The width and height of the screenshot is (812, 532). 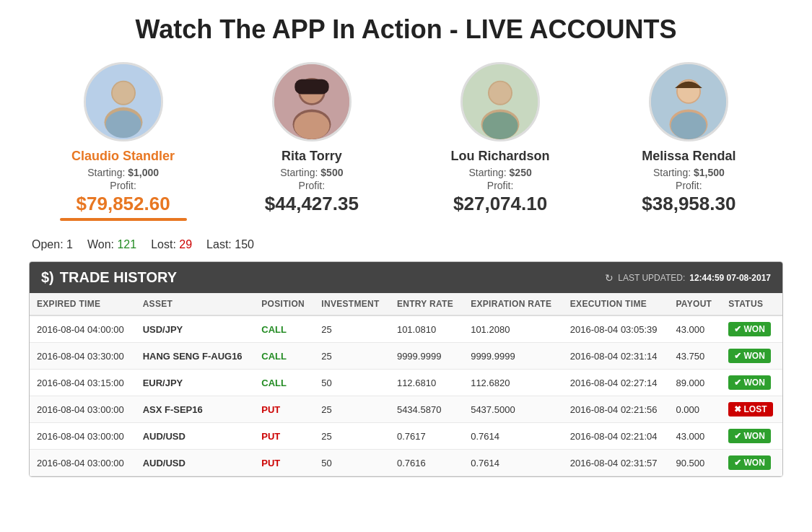 What do you see at coordinates (500, 141) in the screenshot?
I see `profile-lou: Lou Richardson Starting: $250 Profit: $2…` at bounding box center [500, 141].